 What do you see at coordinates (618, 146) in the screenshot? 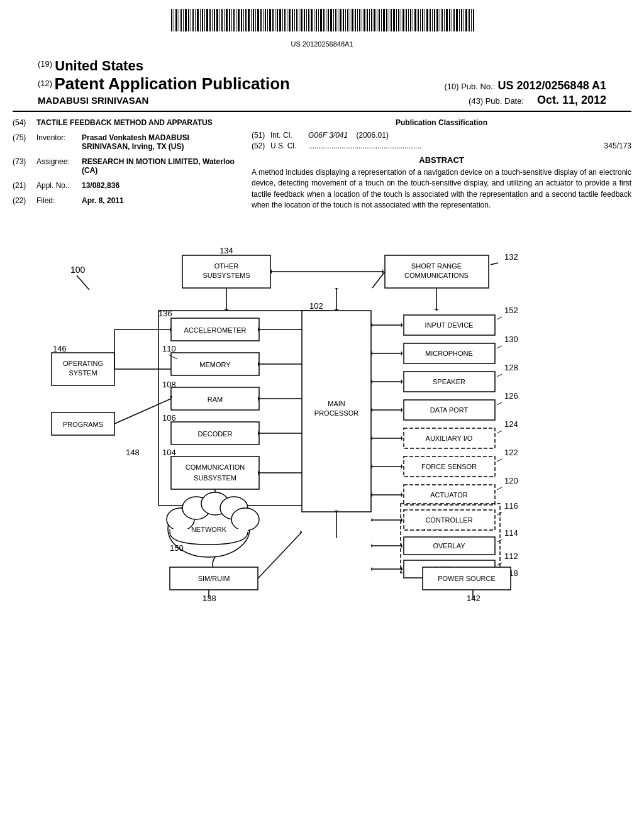
I see `us-cl-val: 345/173` at bounding box center [618, 146].